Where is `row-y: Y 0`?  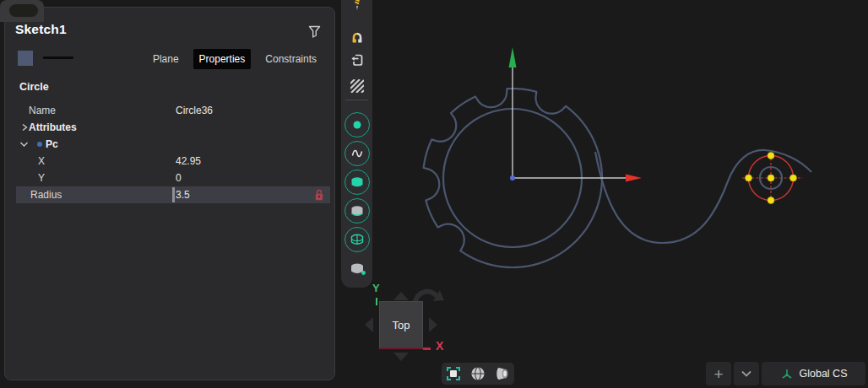
row-y: Y 0 is located at coordinates (170, 178).